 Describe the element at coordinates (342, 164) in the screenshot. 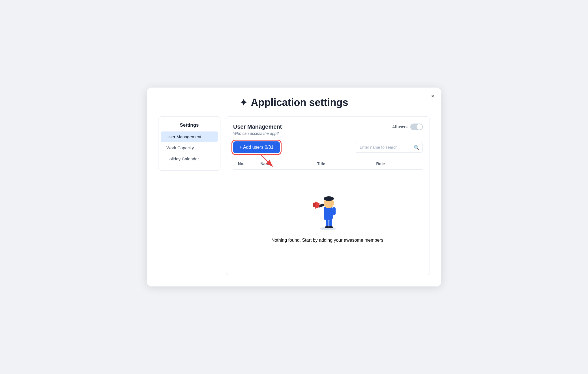

I see `col-title: Title` at that location.